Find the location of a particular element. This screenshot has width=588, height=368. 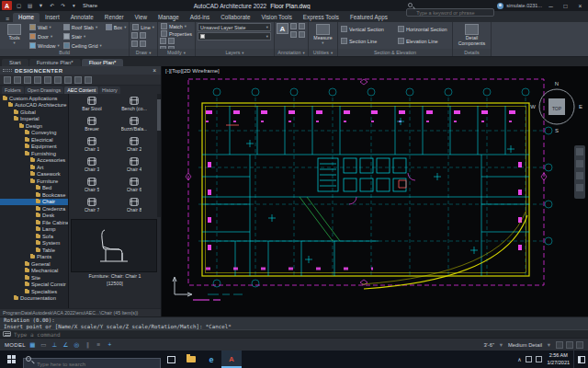

table-icon is located at coordinates (294, 35).